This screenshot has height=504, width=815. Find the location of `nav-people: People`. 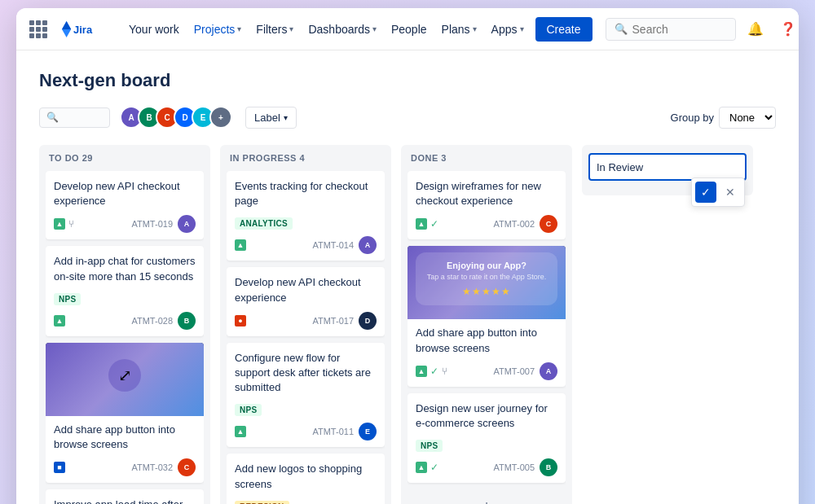

nav-people: People is located at coordinates (409, 29).